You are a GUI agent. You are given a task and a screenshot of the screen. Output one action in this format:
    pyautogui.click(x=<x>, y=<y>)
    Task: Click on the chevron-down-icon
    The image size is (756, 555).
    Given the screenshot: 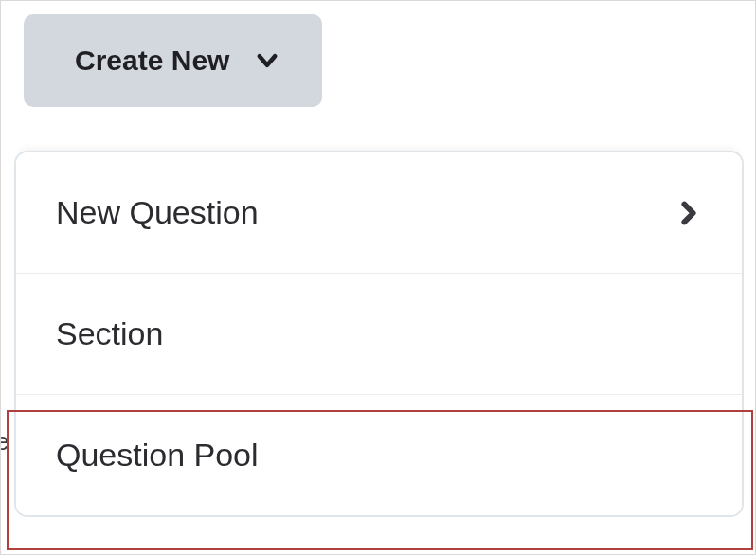 What is the action you would take?
    pyautogui.click(x=267, y=61)
    